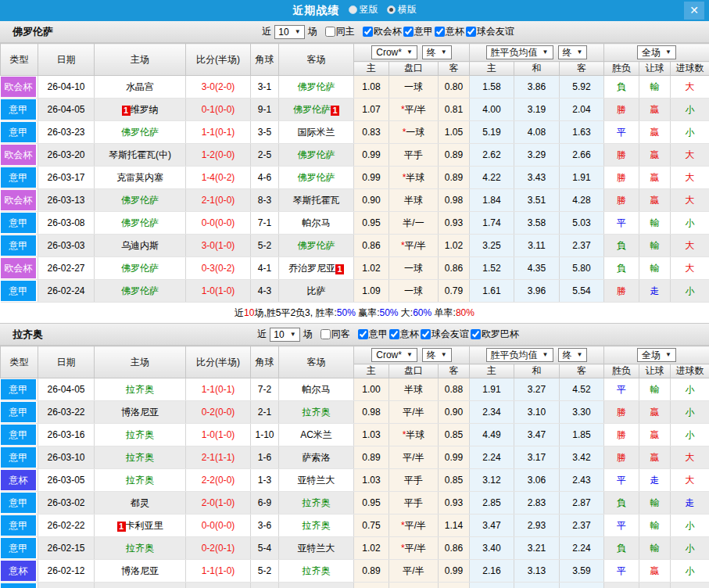 This screenshot has width=709, height=588. What do you see at coordinates (372, 88) in the screenshot?
I see `handicap-home-odds: 1.08` at bounding box center [372, 88].